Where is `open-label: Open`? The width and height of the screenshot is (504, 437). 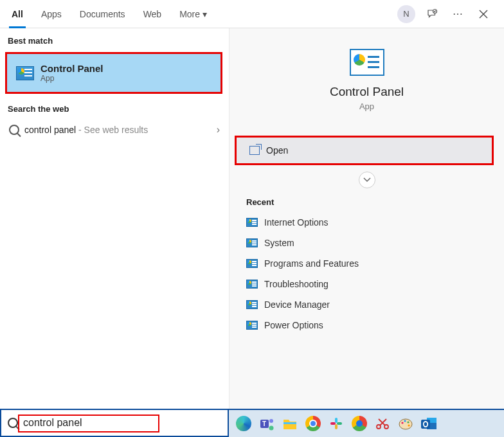 open-label: Open is located at coordinates (277, 150).